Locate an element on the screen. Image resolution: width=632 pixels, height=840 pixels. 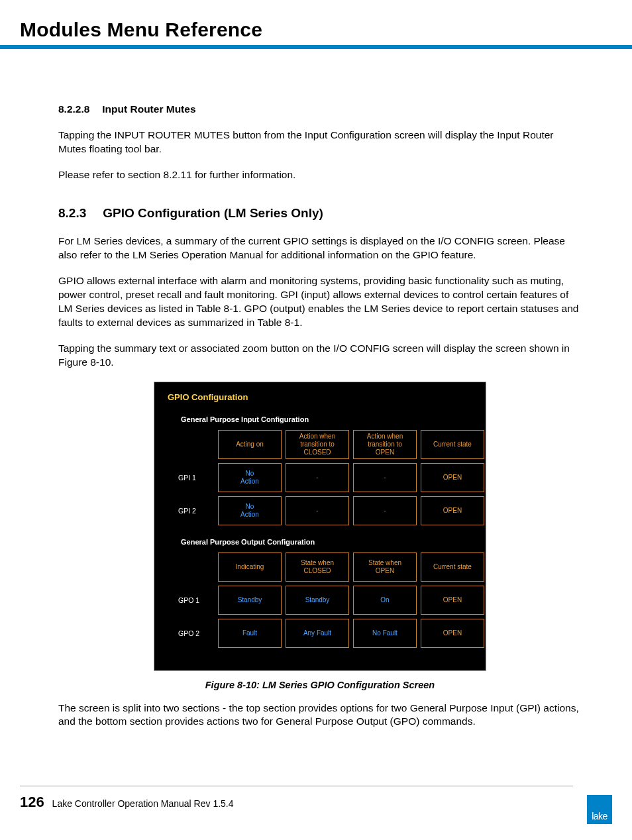
page-title: Modules Menu Reference is located at coordinates (141, 30).